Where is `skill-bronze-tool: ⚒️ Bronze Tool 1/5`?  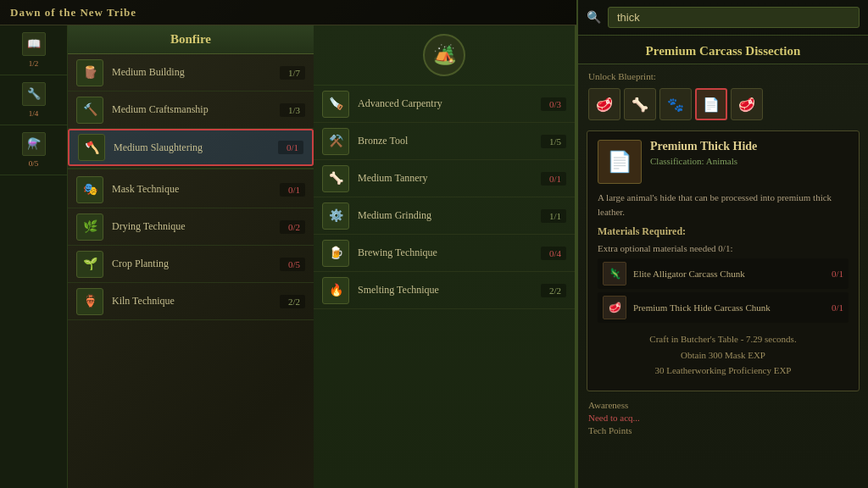 skill-bronze-tool: ⚒️ Bronze Tool 1/5 is located at coordinates (444, 141).